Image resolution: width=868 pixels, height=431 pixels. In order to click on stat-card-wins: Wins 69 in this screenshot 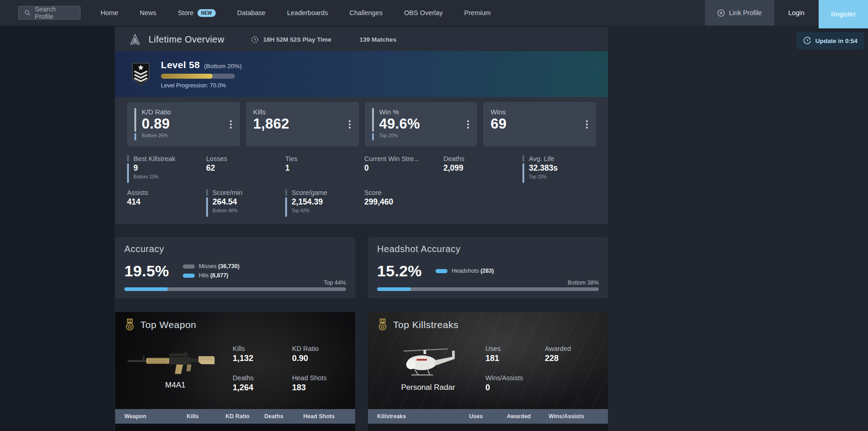, I will do `click(539, 124)`.